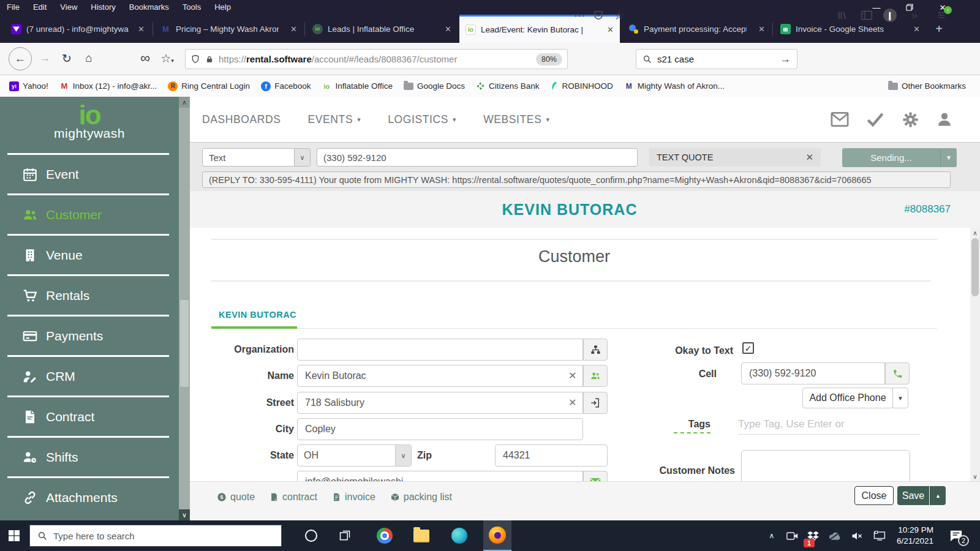 The width and height of the screenshot is (980, 551). I want to click on mail-icon, so click(840, 119).